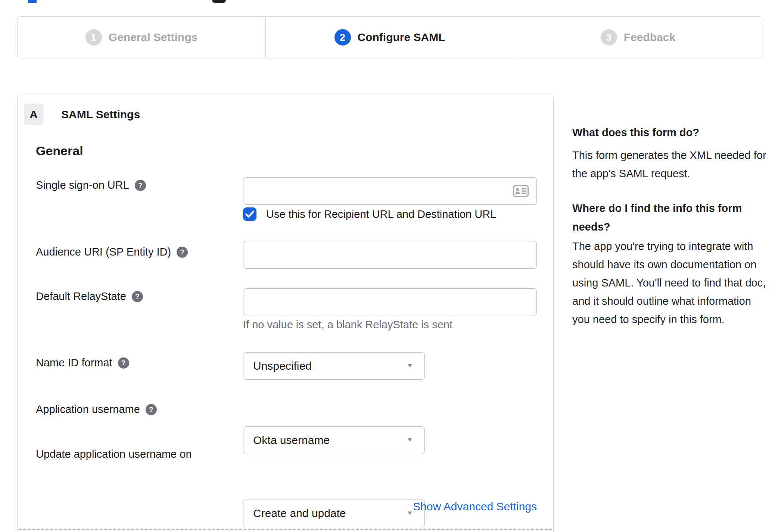 This screenshot has height=532, width=781. Describe the element at coordinates (101, 115) in the screenshot. I see `panel-title: SAML Settings` at that location.